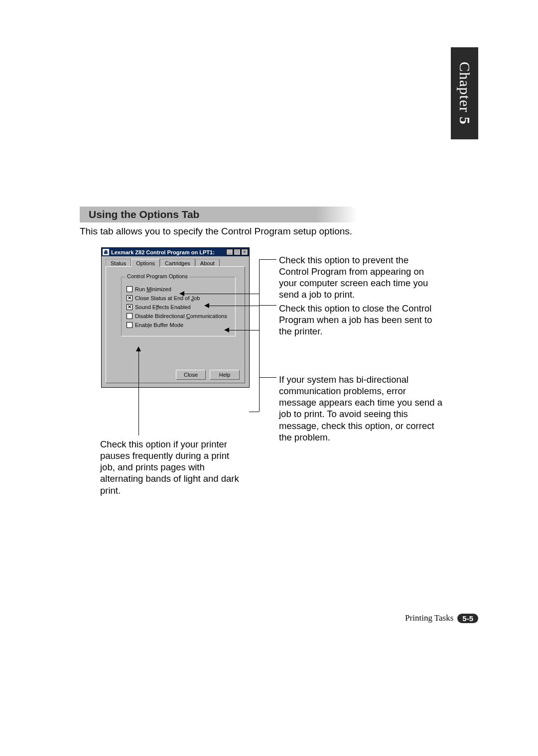 The width and height of the screenshot is (538, 756). I want to click on dialog-titlebar: 🖶 Lexmark Z82 Control Program on LPT1: _…, so click(175, 252).